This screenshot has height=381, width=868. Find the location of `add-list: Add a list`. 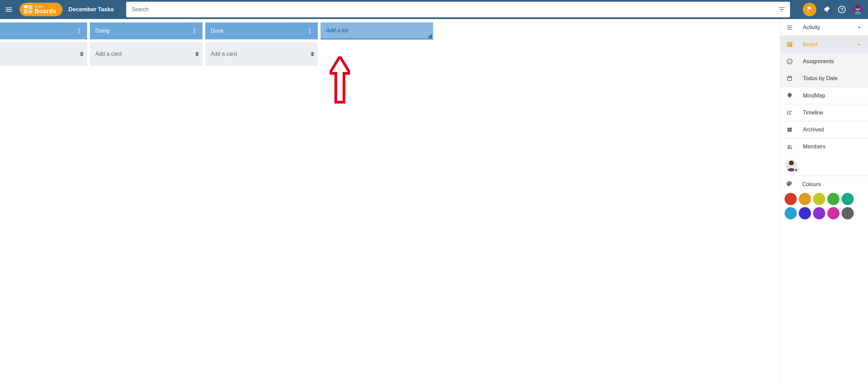

add-list: Add a list is located at coordinates (377, 31).